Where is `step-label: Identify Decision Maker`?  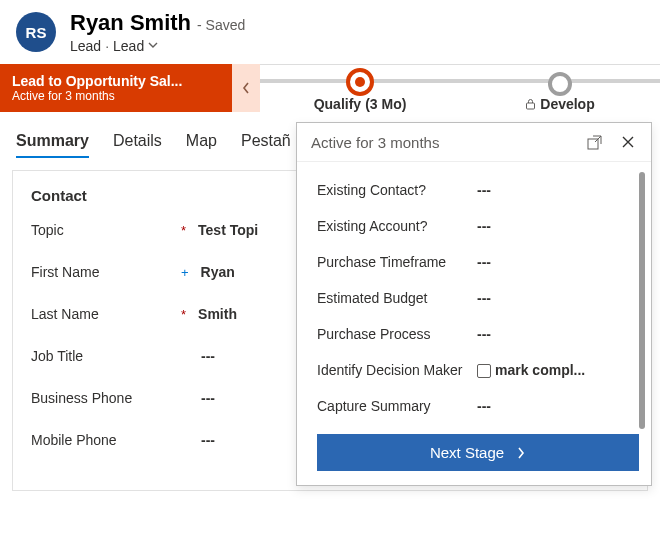
step-label: Identify Decision Maker is located at coordinates (397, 370).